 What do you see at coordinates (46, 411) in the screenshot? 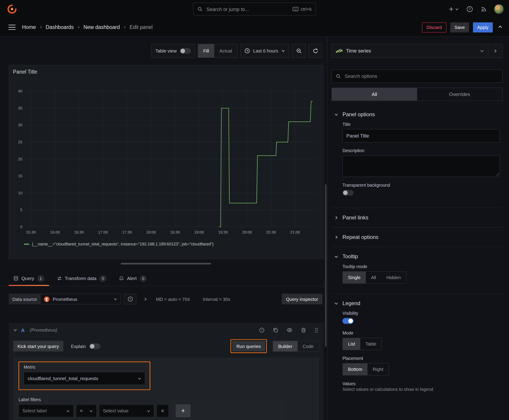
I see `select-label-dropdown: Select label` at bounding box center [46, 411].